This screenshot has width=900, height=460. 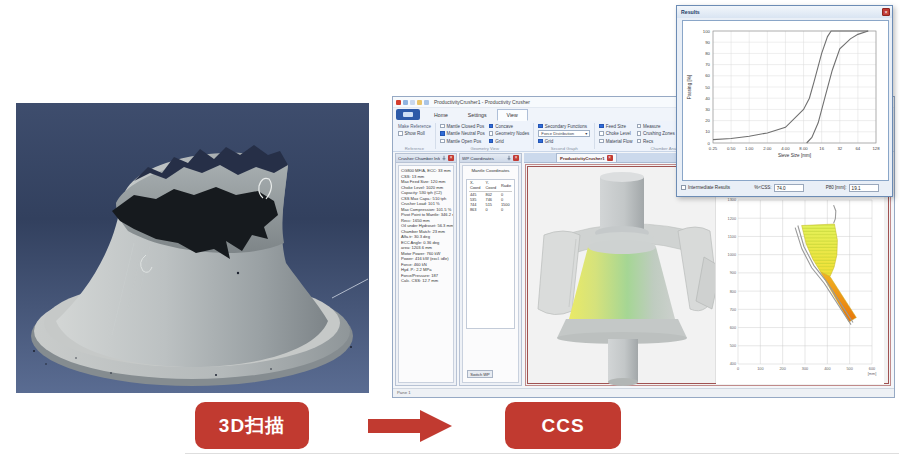 What do you see at coordinates (864, 188) in the screenshot?
I see `p80-value-field: 19.1` at bounding box center [864, 188].